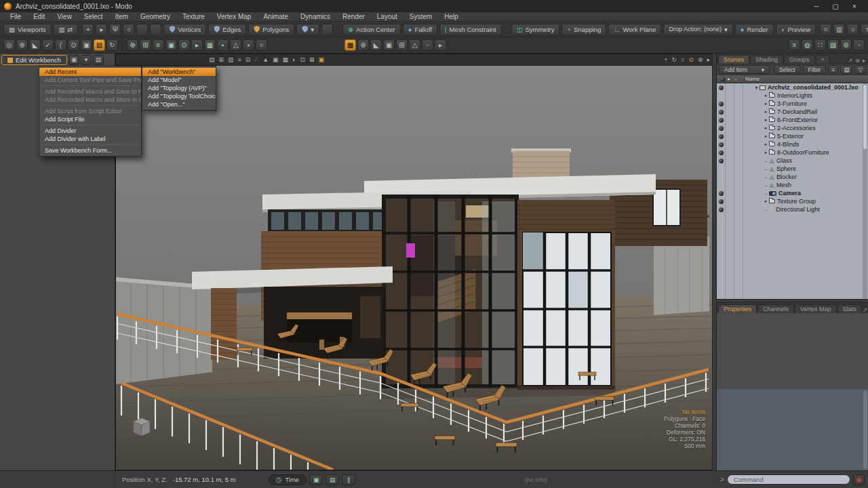 The image size is (868, 488). What do you see at coordinates (441, 45) in the screenshot?
I see `workplane-more-icon: ▸` at bounding box center [441, 45].